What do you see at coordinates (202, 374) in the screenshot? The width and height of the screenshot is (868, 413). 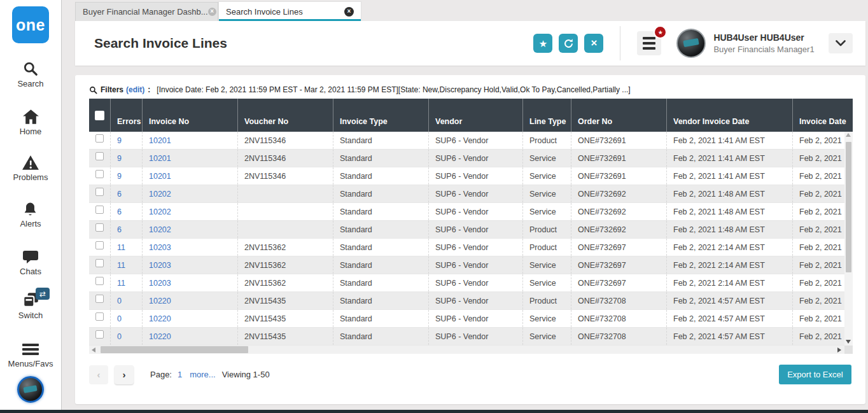 I see `more-pages-link: more...` at bounding box center [202, 374].